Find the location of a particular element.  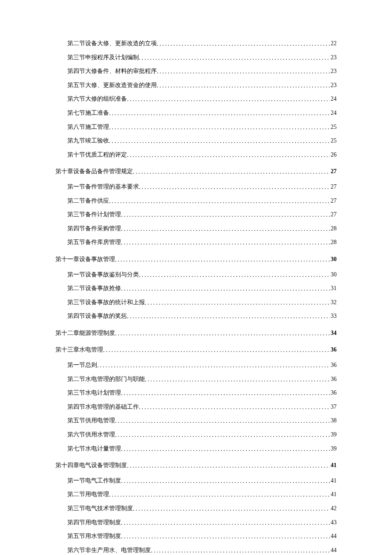

toc-entry-page: 33 is located at coordinates (333, 316).